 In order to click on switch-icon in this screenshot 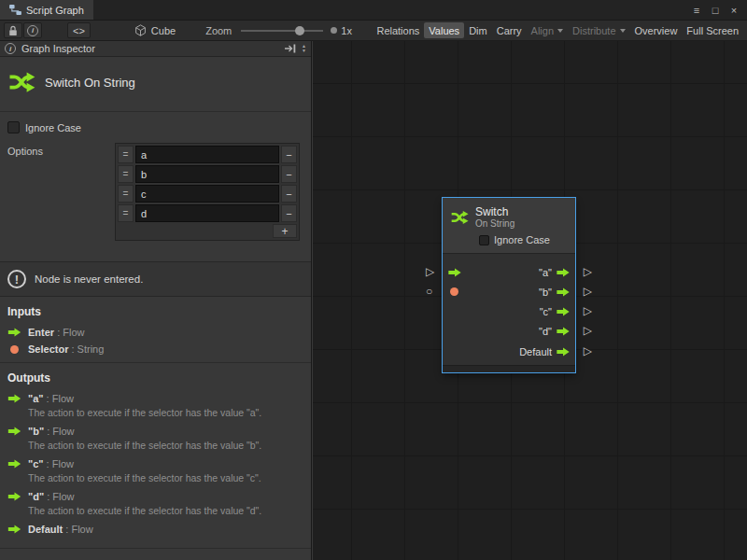, I will do `click(21, 82)`.